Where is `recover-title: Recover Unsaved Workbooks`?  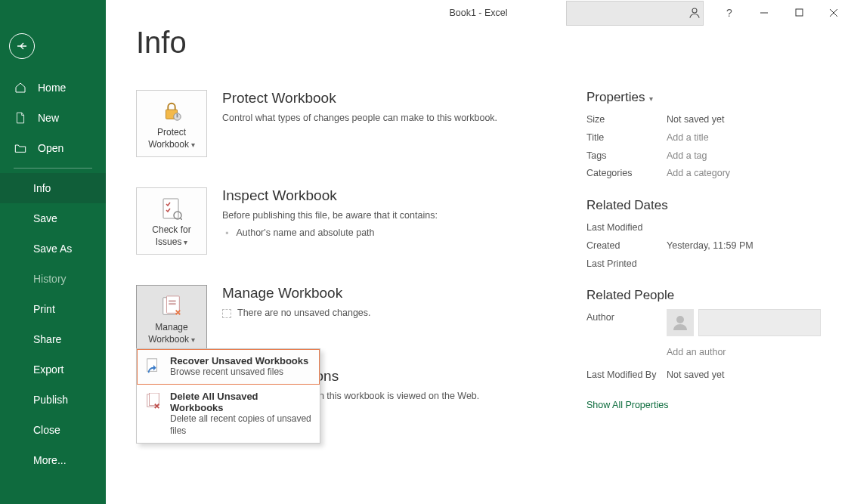
recover-title: Recover Unsaved Workbooks is located at coordinates (239, 361).